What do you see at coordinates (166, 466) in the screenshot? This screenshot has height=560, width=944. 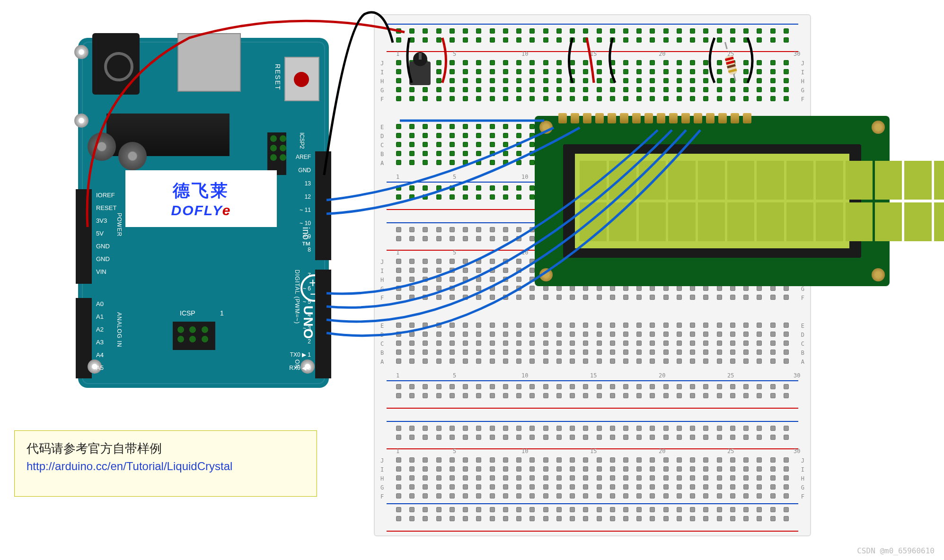 I see `info-url: http://arduino.cc/en/Tutorial/LiquidCrys…` at bounding box center [166, 466].